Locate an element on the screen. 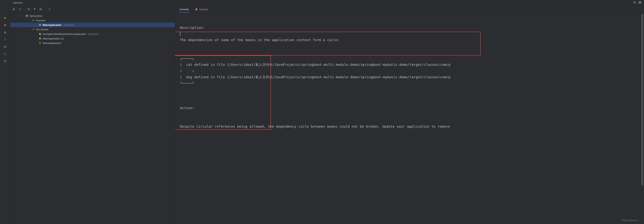 The image size is (644, 224). refresh-icon is located at coordinates (33, 20).